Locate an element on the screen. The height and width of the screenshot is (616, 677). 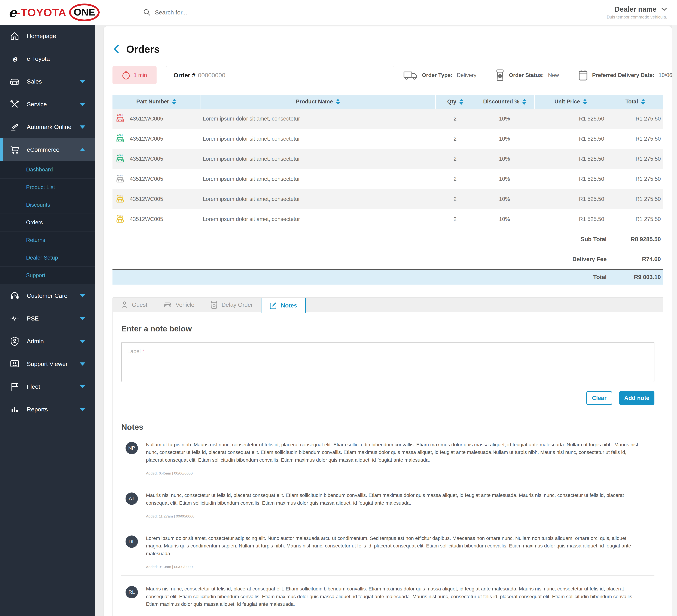
column-header-unit-price: Unit Price is located at coordinates (571, 102).